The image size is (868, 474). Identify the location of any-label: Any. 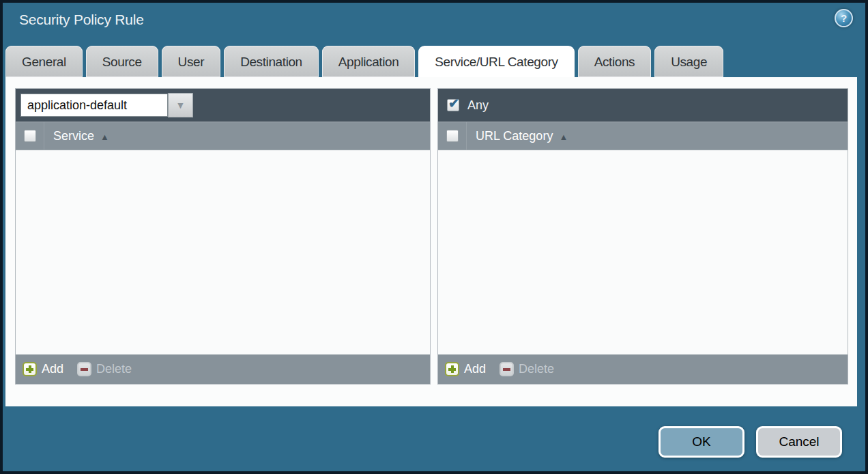
(478, 105).